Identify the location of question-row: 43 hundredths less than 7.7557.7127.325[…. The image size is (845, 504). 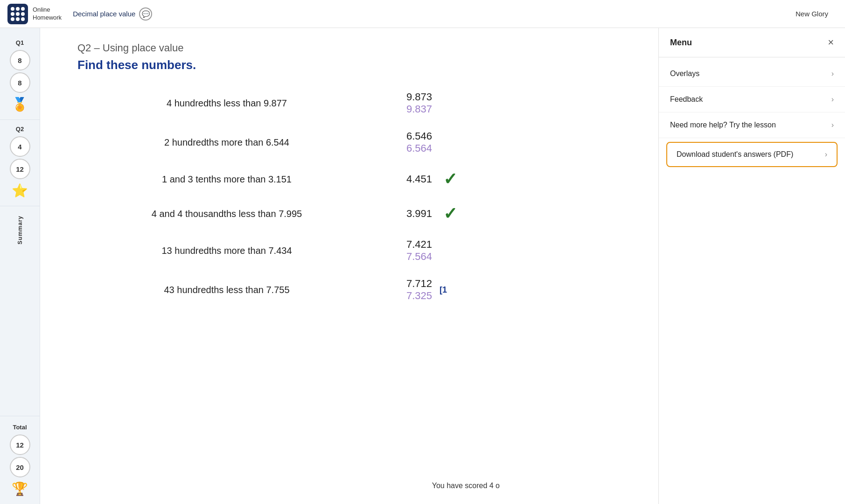
(354, 290).